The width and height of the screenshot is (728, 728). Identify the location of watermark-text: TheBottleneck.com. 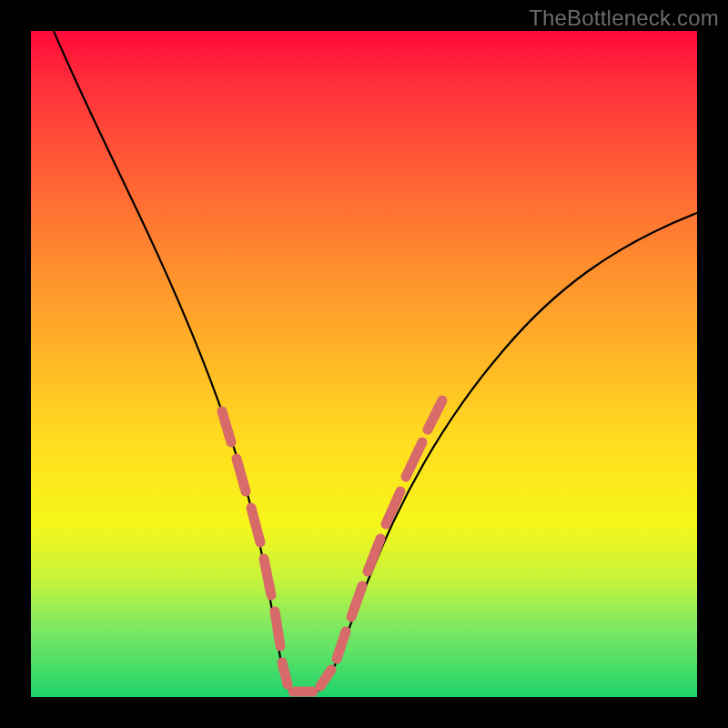
(624, 18).